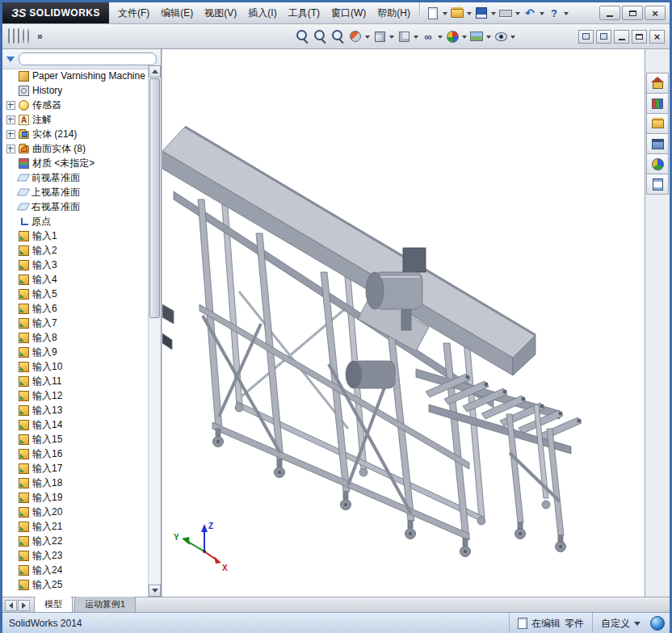 Image resolution: width=672 pixels, height=633 pixels. I want to click on file-explorer-icon, so click(657, 124).